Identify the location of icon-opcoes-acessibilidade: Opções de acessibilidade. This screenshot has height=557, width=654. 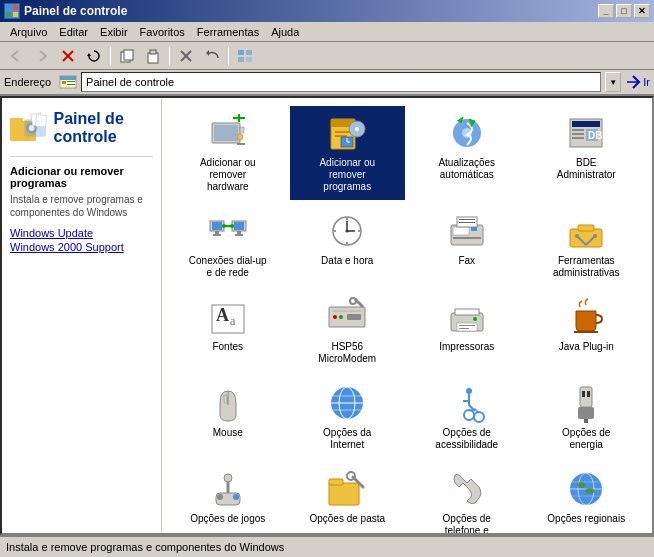
(467, 417).